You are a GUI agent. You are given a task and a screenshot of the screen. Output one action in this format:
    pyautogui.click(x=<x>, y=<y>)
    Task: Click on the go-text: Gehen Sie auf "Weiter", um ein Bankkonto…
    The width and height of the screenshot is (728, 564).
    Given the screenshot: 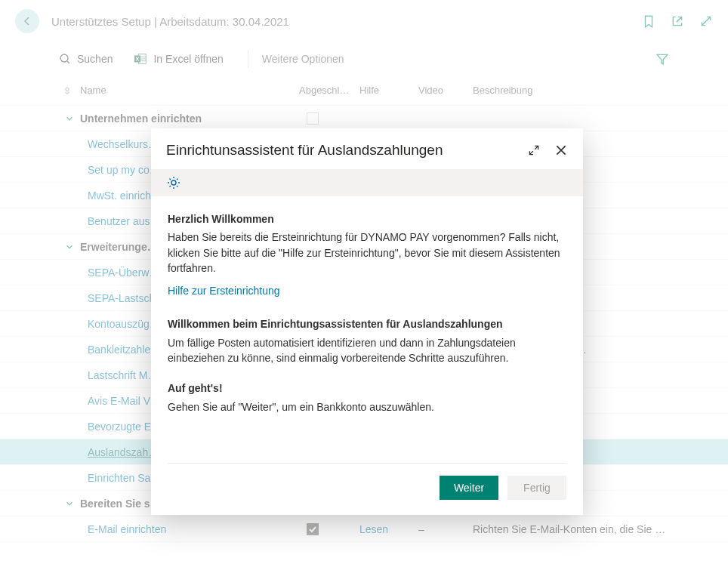 What is the action you would take?
    pyautogui.click(x=367, y=407)
    